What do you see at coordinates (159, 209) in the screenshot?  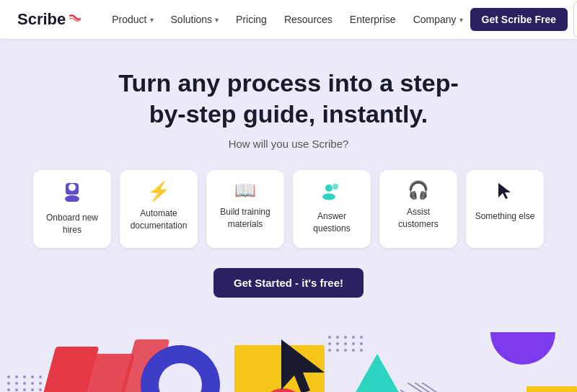 I see `use-case-automate: ⚡ Automate documentation` at bounding box center [159, 209].